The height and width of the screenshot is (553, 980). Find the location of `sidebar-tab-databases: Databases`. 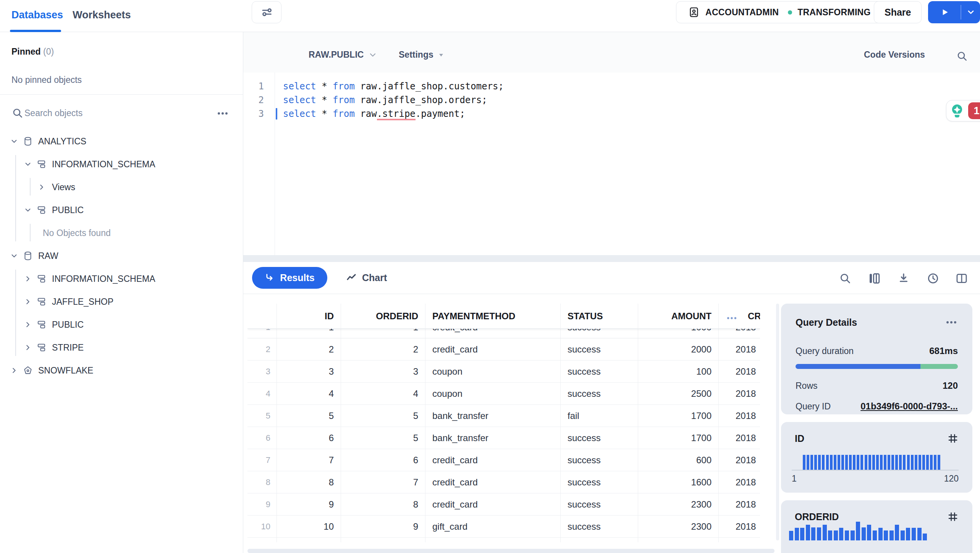

sidebar-tab-databases: Databases is located at coordinates (37, 15).